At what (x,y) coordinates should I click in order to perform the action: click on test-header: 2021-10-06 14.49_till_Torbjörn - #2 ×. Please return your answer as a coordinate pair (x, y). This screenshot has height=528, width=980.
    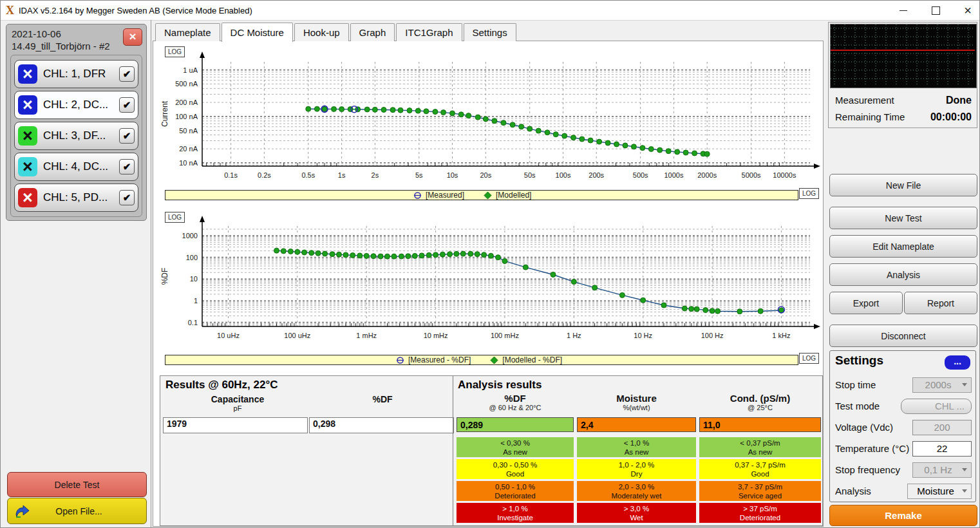
    Looking at the image, I should click on (76, 39).